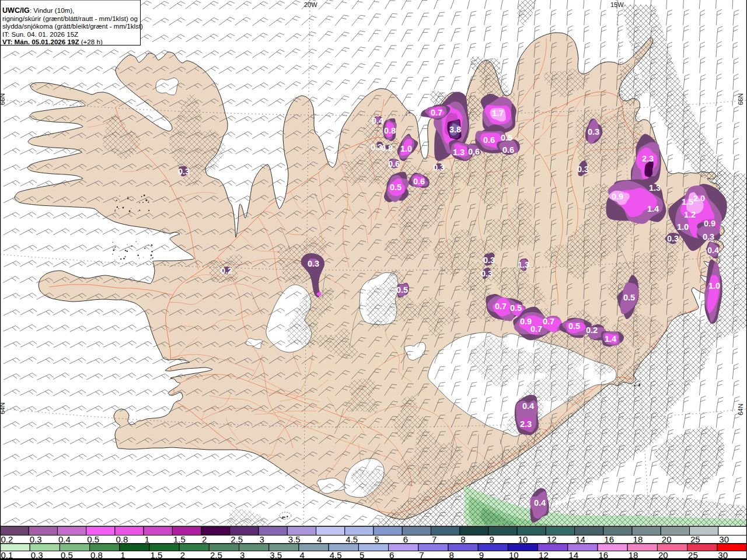 This screenshot has width=747, height=560. I want to click on svg-text:slydda/snjókoma (grátt/bleikt/: slydda/snjókoma (grátt/bleikt/grænt - mm…, so click(72, 26).